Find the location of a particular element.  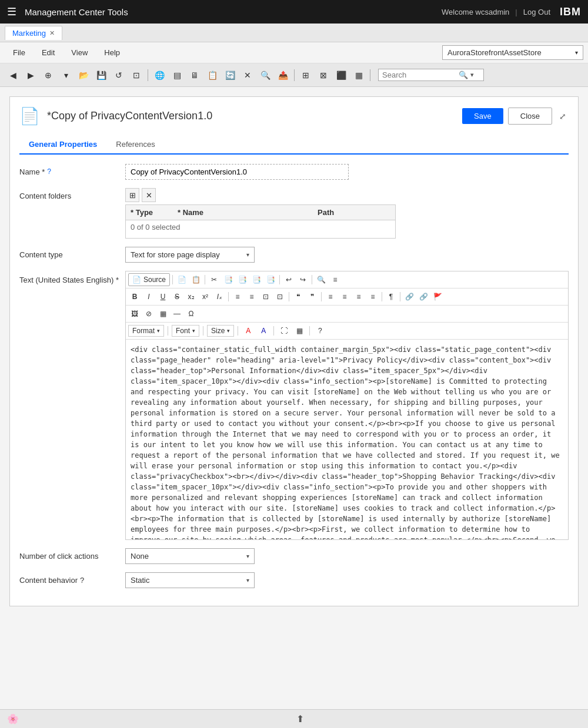

rte-special-char: Ω is located at coordinates (191, 314).